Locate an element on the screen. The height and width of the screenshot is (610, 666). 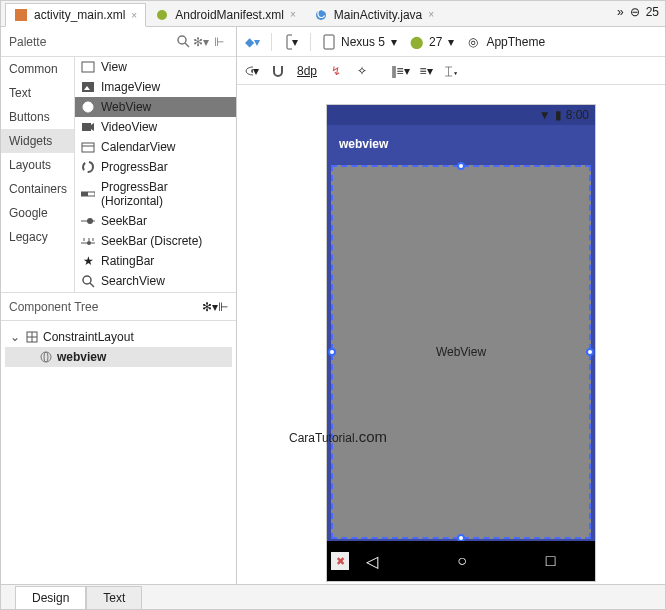
item-view: View is located at coordinates (156, 67).